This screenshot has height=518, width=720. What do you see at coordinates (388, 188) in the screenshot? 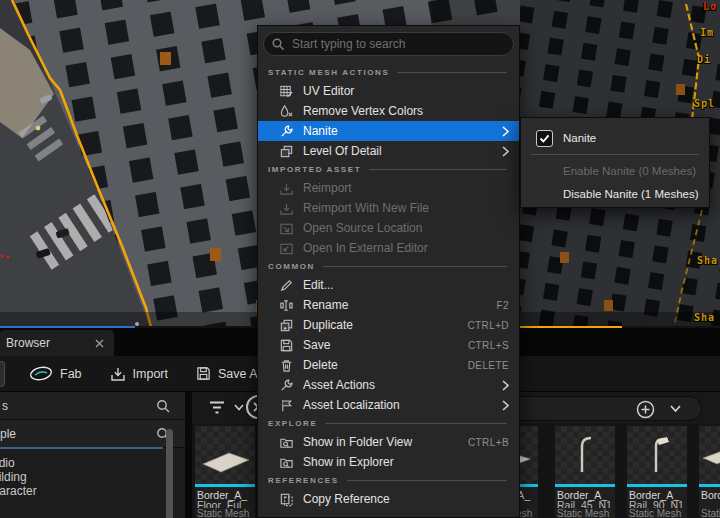
I see `menu-item-reimport: Reimport` at bounding box center [388, 188].